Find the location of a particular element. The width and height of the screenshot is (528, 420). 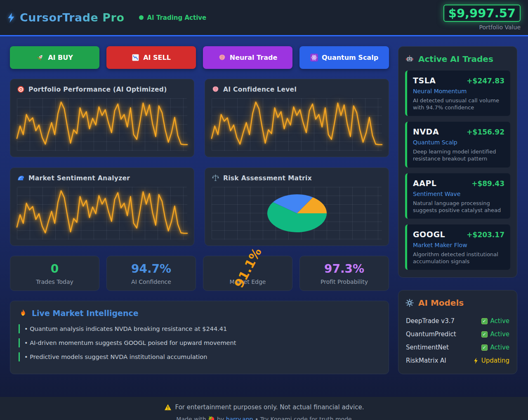

model-row-quantumpredict: QuantumPredict ✓ Active is located at coordinates (458, 334).